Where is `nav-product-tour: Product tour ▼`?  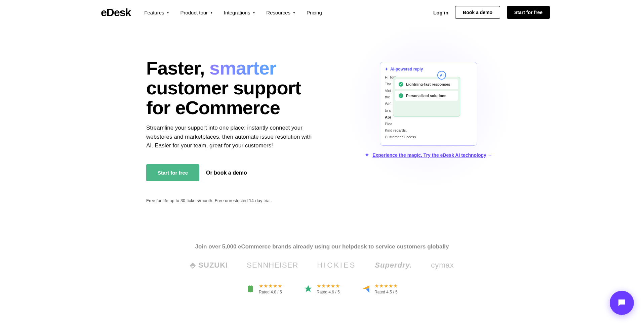
nav-product-tour: Product tour ▼ is located at coordinates (197, 13).